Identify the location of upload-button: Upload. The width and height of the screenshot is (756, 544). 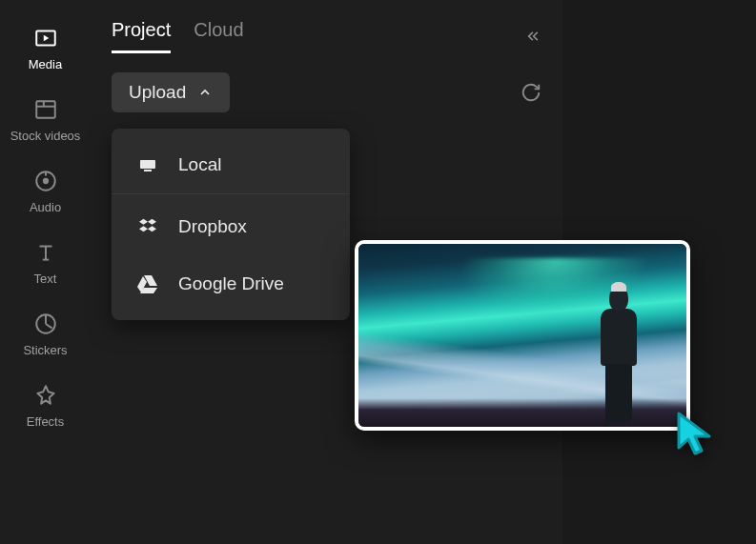
(171, 92).